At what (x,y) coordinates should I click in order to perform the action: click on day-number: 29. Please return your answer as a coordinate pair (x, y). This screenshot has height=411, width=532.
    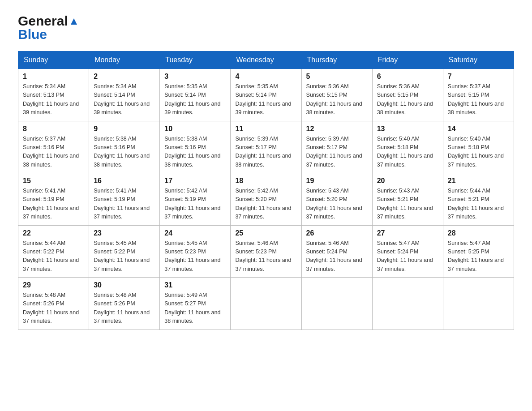
    Looking at the image, I should click on (54, 285).